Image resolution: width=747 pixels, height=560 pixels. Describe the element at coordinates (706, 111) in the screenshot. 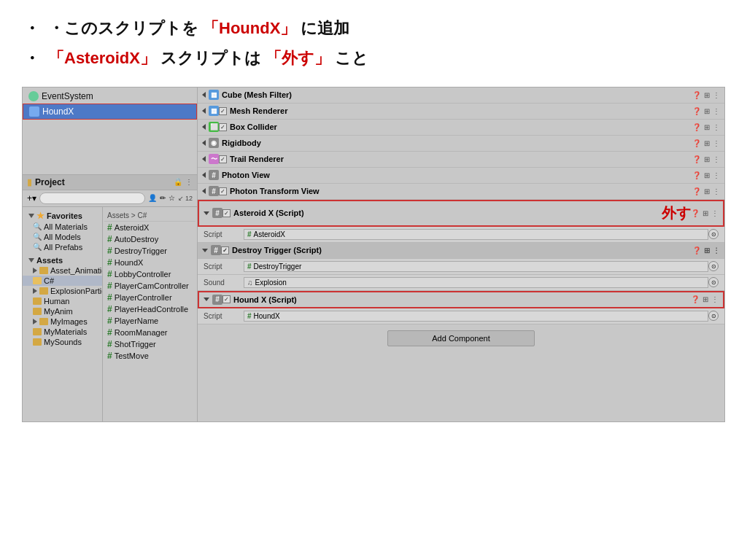

I see `component-icons-2: ❓ ⊞ ⋮` at that location.